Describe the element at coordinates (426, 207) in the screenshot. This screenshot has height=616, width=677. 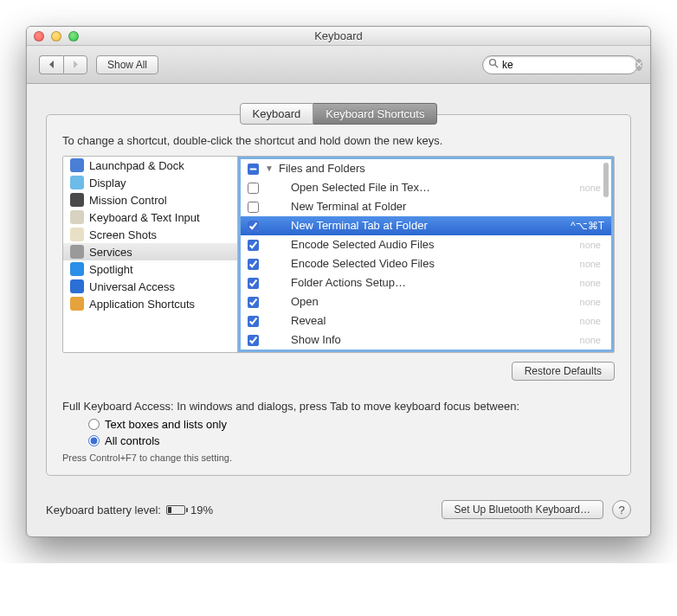
I see `tree-row: New Terminal at Folder` at that location.